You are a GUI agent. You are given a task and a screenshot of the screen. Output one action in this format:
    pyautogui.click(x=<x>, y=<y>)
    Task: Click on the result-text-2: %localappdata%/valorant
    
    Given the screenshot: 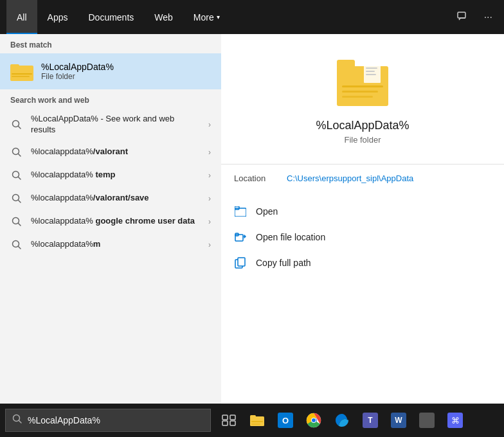 What is the action you would take?
    pyautogui.click(x=116, y=152)
    